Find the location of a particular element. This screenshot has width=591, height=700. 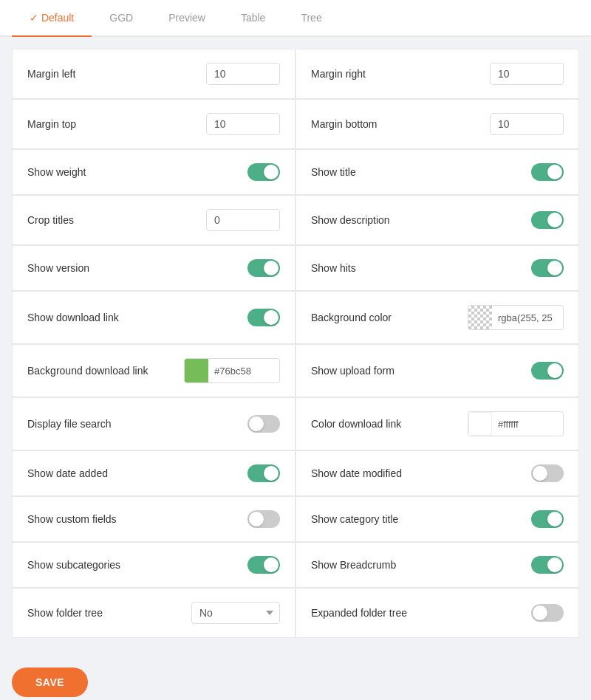

toggle-left-row5 is located at coordinates (264, 318).